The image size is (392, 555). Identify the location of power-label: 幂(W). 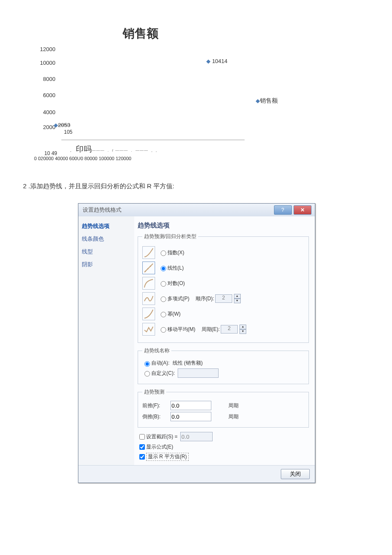
(174, 314).